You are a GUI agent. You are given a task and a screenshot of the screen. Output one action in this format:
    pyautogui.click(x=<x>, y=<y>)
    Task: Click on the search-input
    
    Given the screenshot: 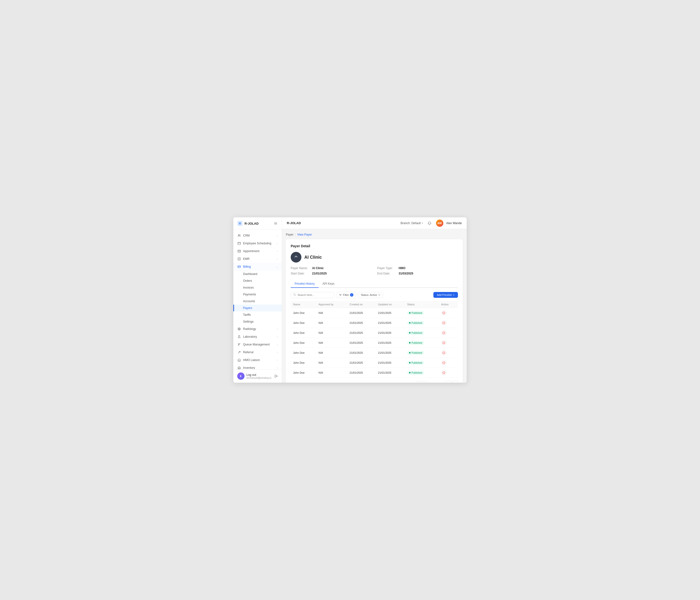 What is the action you would take?
    pyautogui.click(x=315, y=295)
    